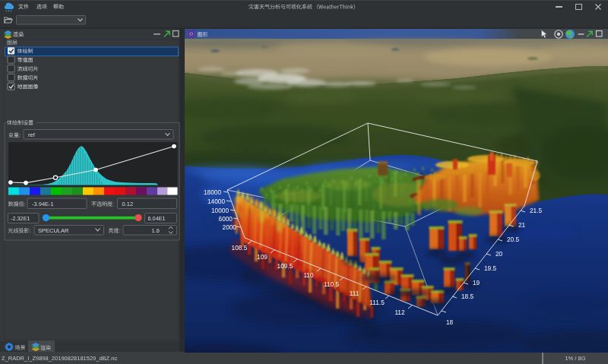 Image resolution: width=608 pixels, height=364 pixels. What do you see at coordinates (468, 296) in the screenshot?
I see `svg-text: 18.5` at bounding box center [468, 296].